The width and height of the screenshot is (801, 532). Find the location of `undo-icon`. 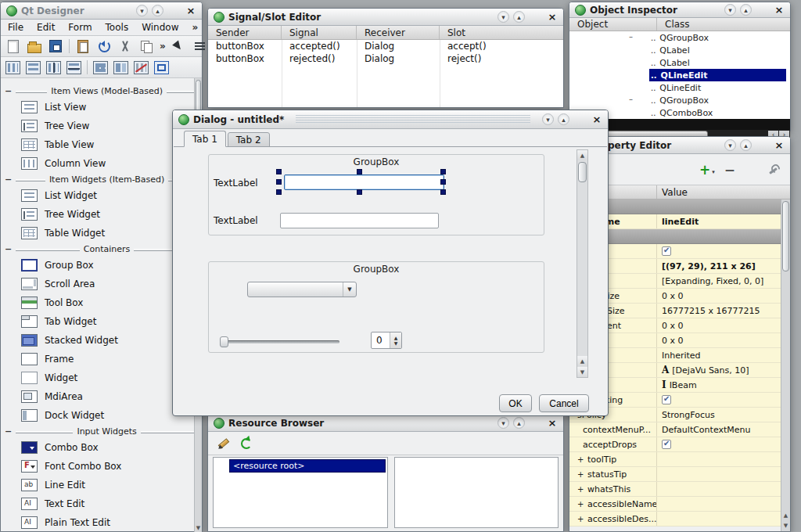

undo-icon is located at coordinates (104, 46).